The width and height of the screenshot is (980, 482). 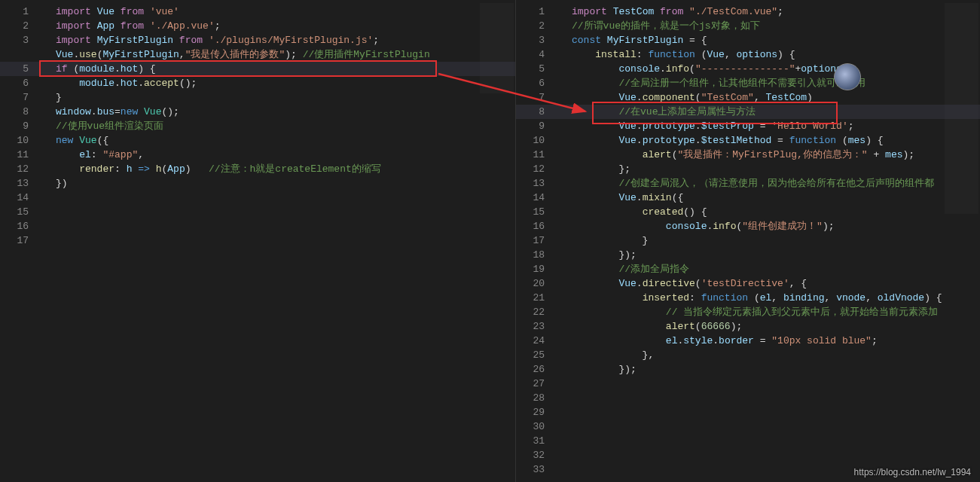 I want to click on code-line: inserted: function (el, binding, vnode, …, so click(x=776, y=298).